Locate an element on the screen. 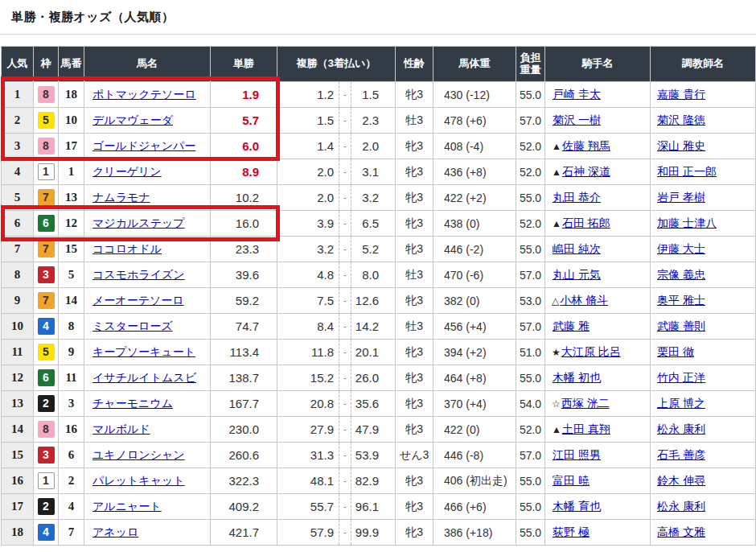  horse-weight-cell: 386 (+18) is located at coordinates (475, 533).